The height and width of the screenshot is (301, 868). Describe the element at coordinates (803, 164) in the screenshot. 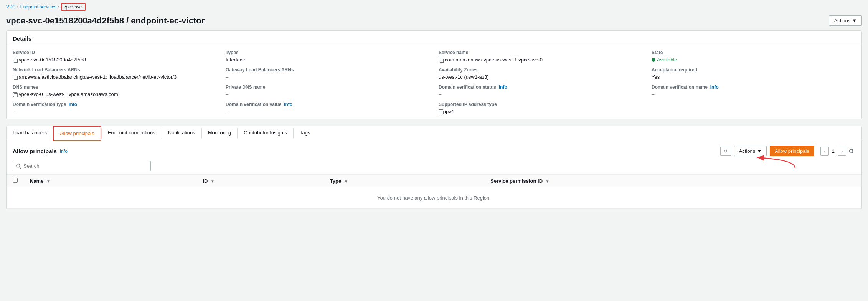

I see `arrow-indicator` at that location.